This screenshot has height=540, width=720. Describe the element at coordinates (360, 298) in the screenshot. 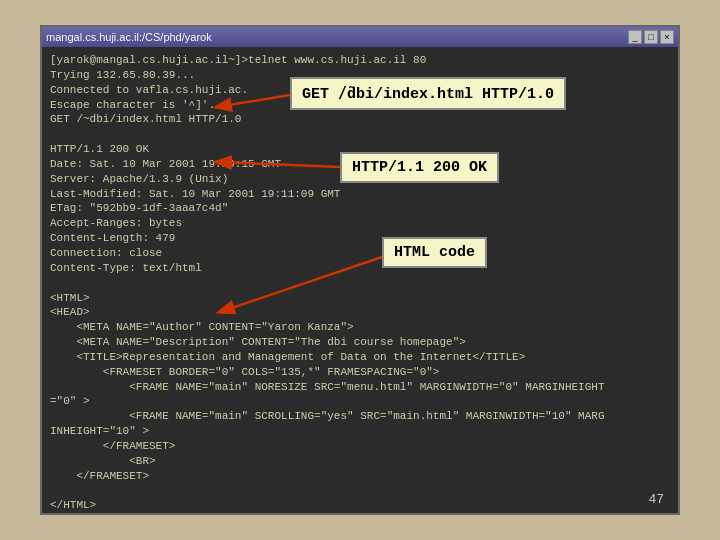

I see `terminal-line: <HTML>` at that location.